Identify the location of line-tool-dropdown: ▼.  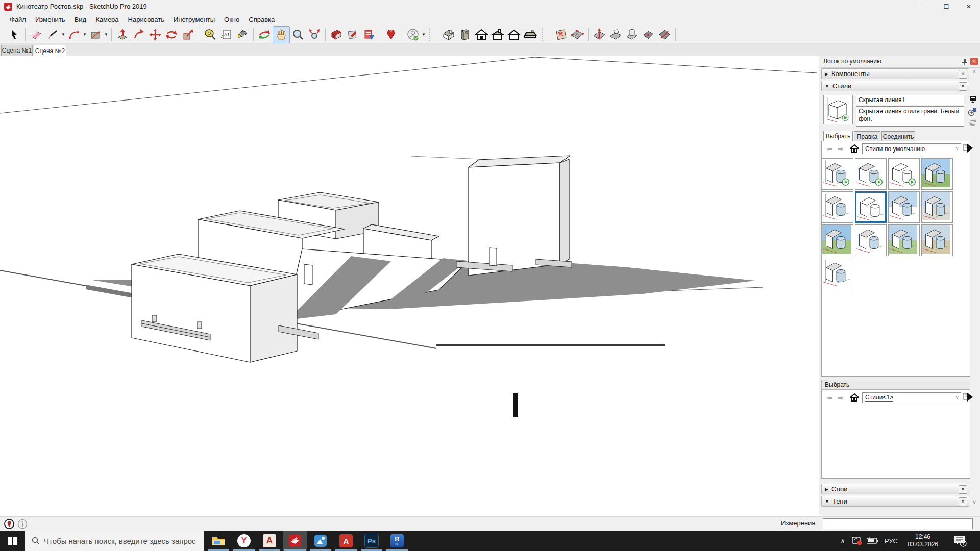
(63, 35).